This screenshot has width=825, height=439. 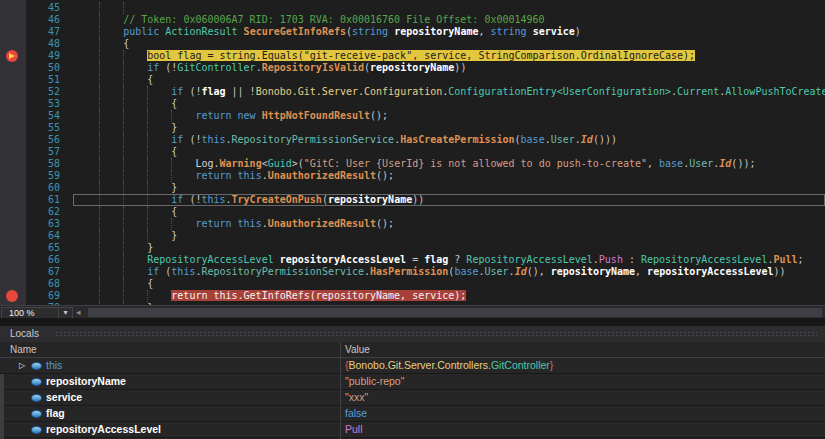 I want to click on breakpoint-current-statement-icon, so click(x=12, y=56).